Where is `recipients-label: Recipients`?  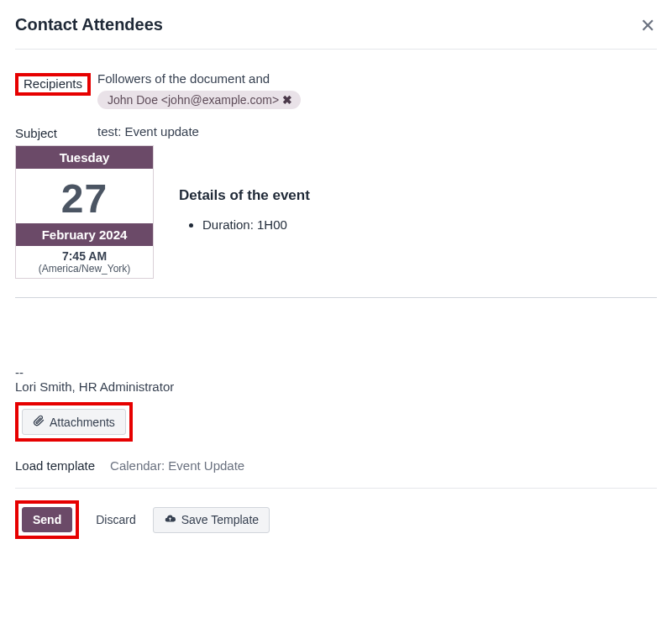 recipients-label: Recipients is located at coordinates (56, 84).